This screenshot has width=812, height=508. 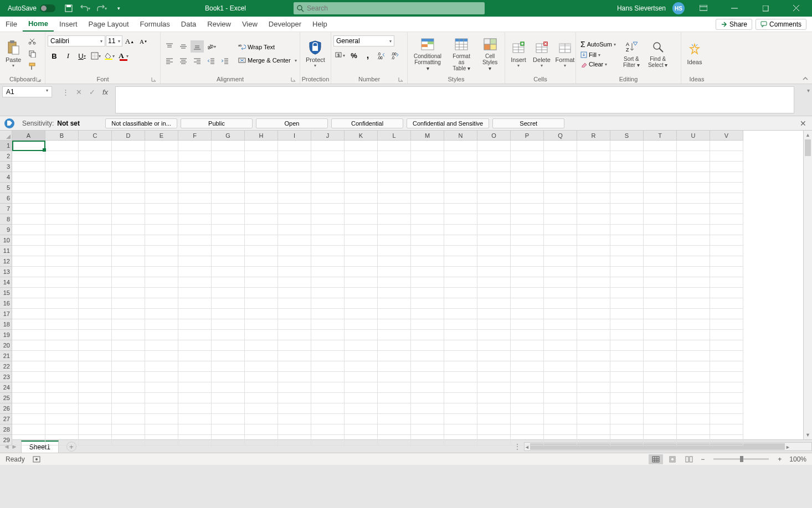 I want to click on cell-O16, so click(x=494, y=303).